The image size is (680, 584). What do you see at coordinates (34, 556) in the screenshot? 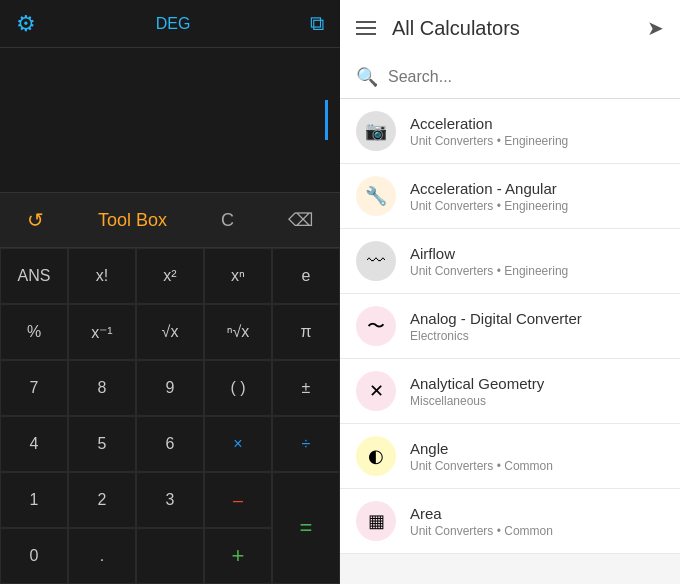
I see `btn-0: 0` at bounding box center [34, 556].